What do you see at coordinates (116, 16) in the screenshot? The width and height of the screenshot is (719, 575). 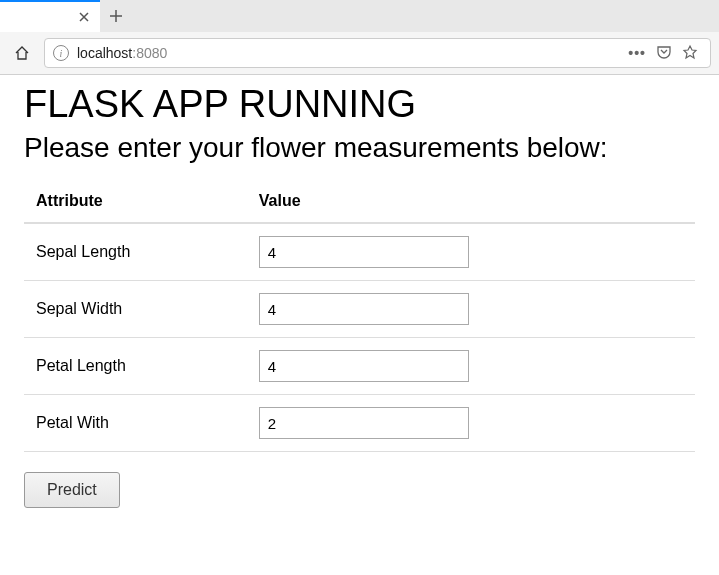 I see `new-tab-button` at bounding box center [116, 16].